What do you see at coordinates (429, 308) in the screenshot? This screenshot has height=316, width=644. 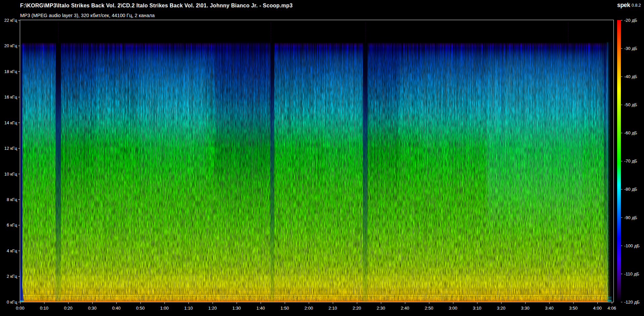 I see `svg-text: 2:50` at bounding box center [429, 308].